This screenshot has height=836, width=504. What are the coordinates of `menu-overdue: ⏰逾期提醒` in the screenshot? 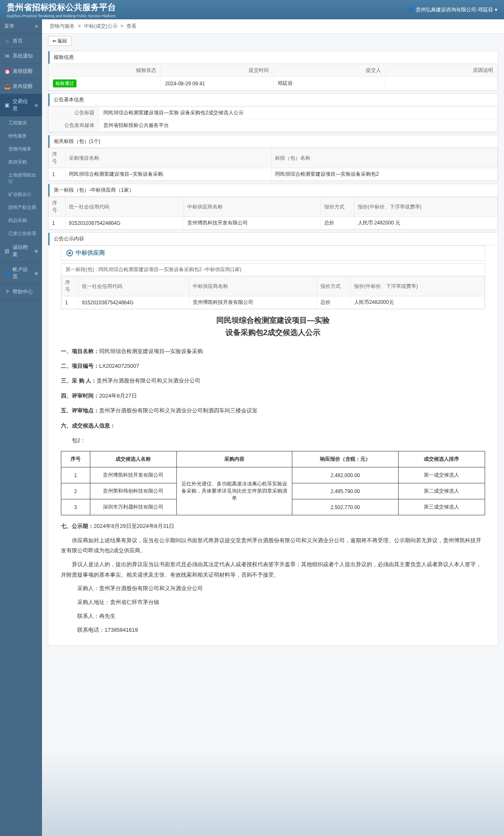 It's located at (21, 71).